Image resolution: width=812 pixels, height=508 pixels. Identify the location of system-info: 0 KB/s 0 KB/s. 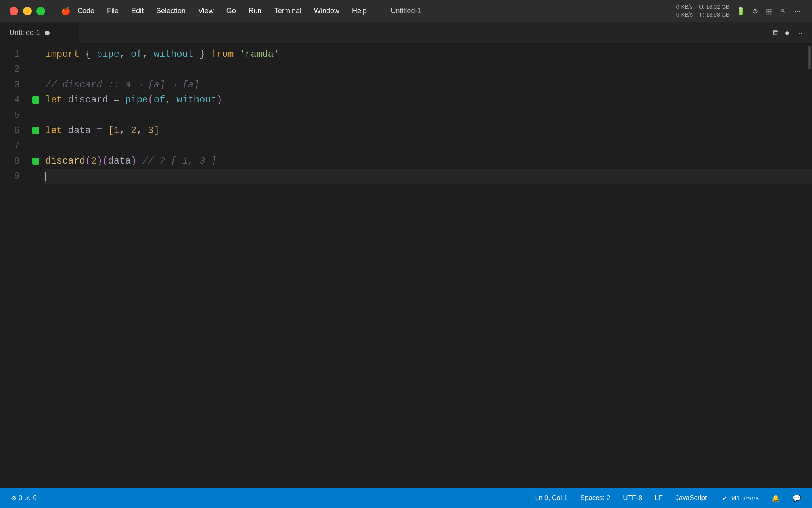
(684, 11).